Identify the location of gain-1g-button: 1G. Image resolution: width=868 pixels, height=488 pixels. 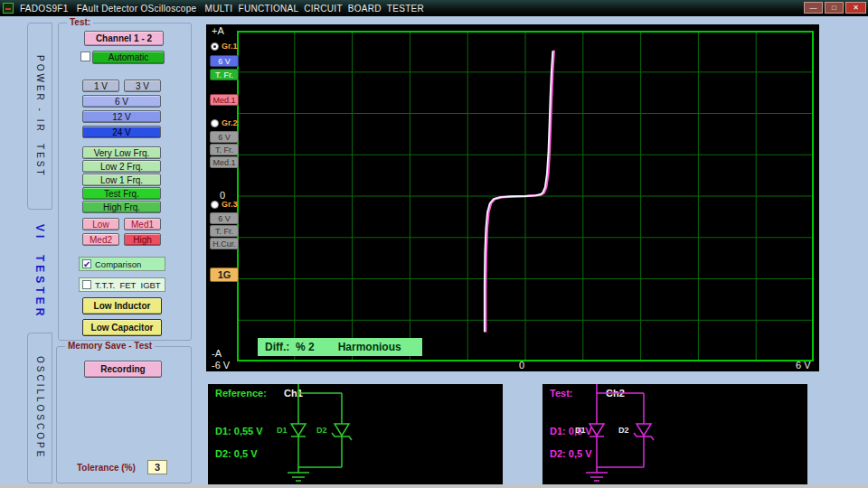
(224, 275).